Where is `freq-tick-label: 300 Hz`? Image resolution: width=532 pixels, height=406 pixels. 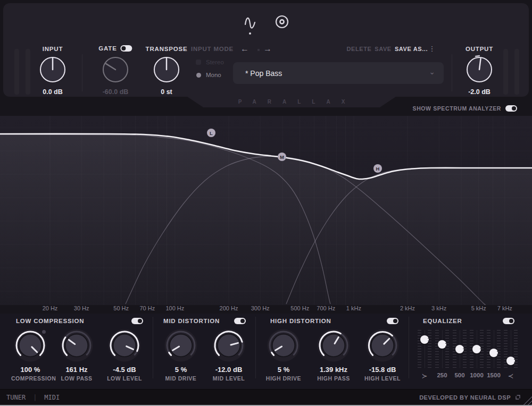
freq-tick-label: 300 Hz is located at coordinates (261, 308).